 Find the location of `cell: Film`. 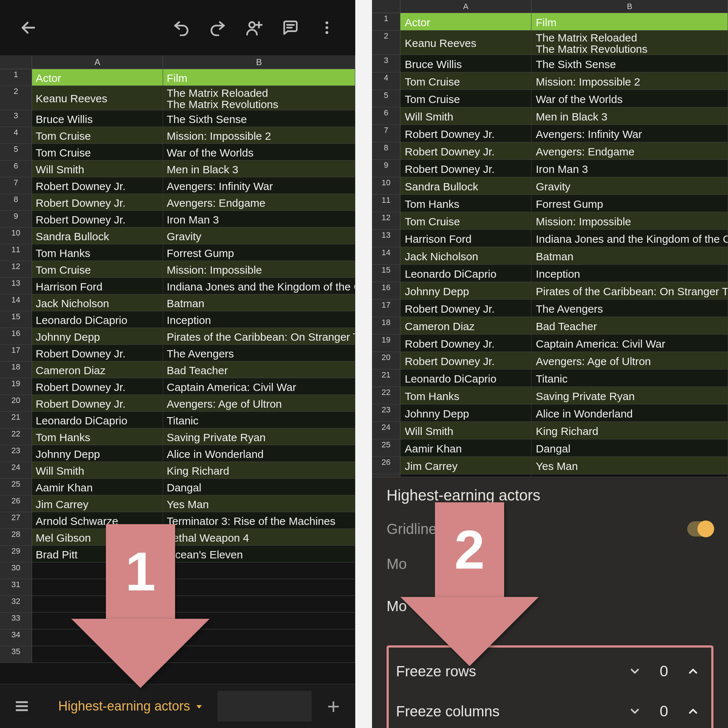

cell: Film is located at coordinates (259, 78).